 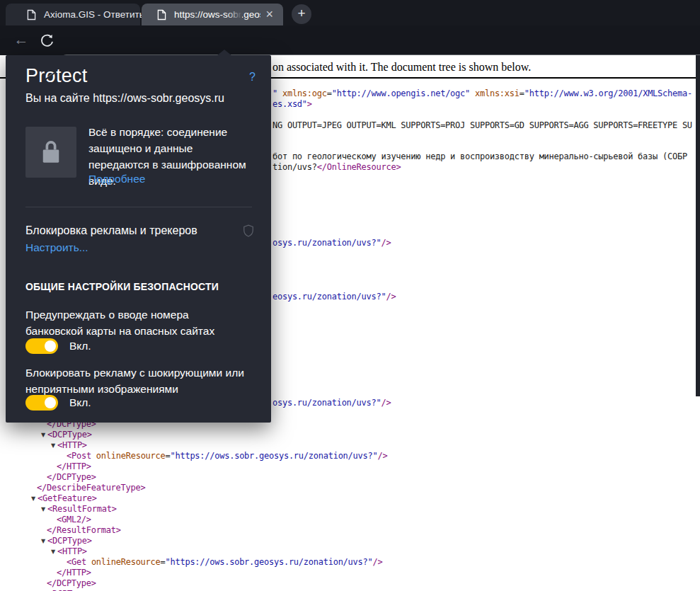 What do you see at coordinates (401, 93) in the screenshot?
I see `xml-token-val: "http://www.opengis.net/ogc"` at bounding box center [401, 93].